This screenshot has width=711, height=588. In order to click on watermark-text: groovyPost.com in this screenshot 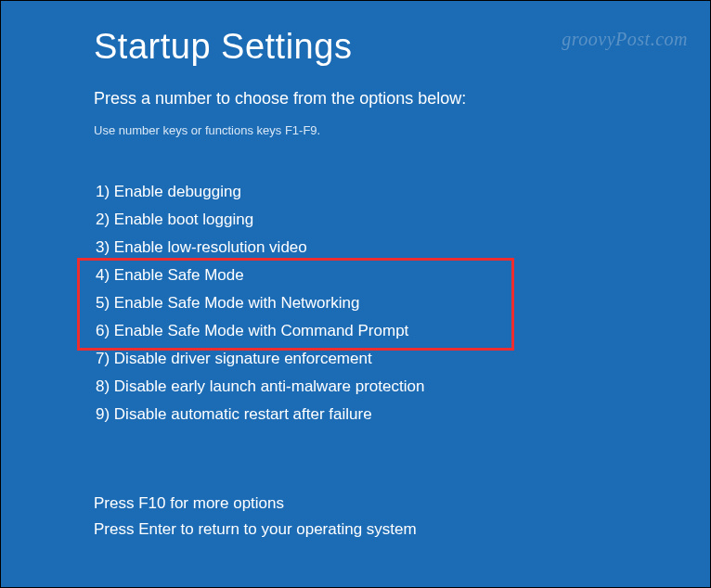, I will do `click(625, 39)`.